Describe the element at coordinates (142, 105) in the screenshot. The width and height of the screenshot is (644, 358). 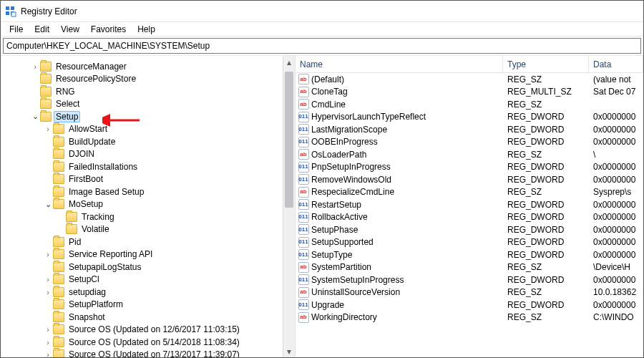
I see `tree-item: Select` at that location.